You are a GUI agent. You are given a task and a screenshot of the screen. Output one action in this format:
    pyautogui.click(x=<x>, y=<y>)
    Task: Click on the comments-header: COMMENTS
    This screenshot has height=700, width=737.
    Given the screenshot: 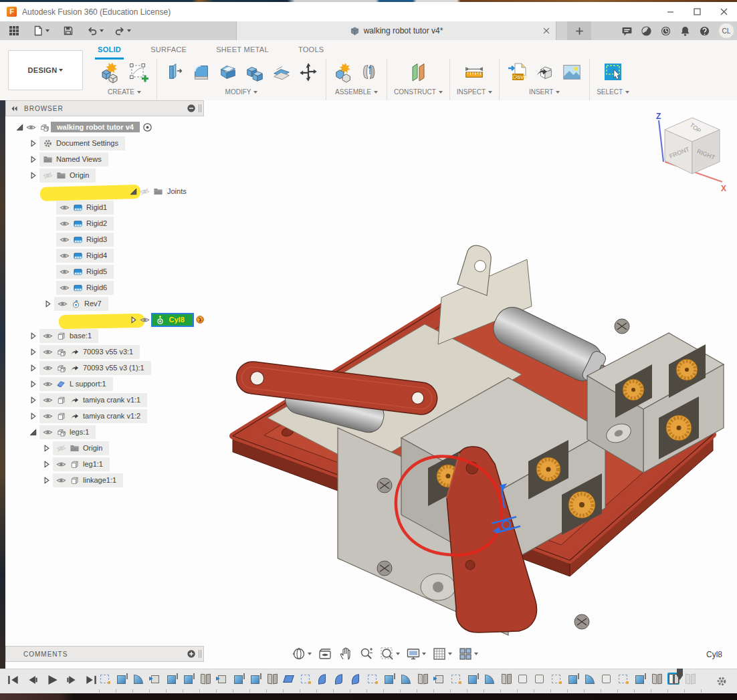 What is the action you would take?
    pyautogui.click(x=104, y=654)
    